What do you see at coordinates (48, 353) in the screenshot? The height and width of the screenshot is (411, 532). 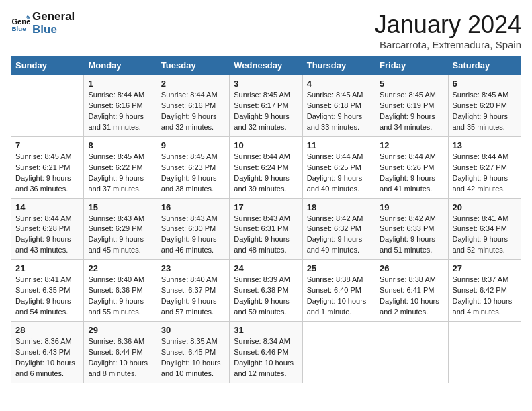 I see `calendar-cell: 28 Sunrise: 8:36 AM Sunset: 6:43 PM Dayl…` at bounding box center [48, 353].